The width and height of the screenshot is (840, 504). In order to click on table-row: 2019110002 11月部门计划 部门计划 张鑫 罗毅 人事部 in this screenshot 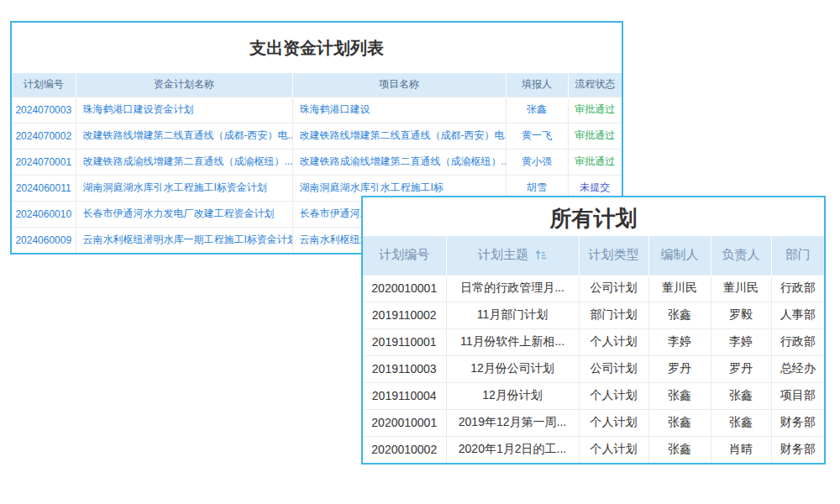, I will do `click(593, 315)`.